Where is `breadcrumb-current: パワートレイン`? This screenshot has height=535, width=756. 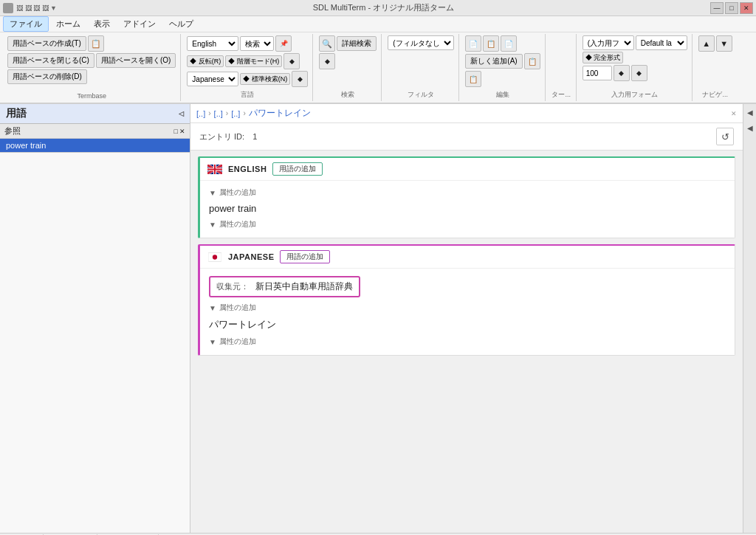
breadcrumb-current: パワートレイン is located at coordinates (280, 114).